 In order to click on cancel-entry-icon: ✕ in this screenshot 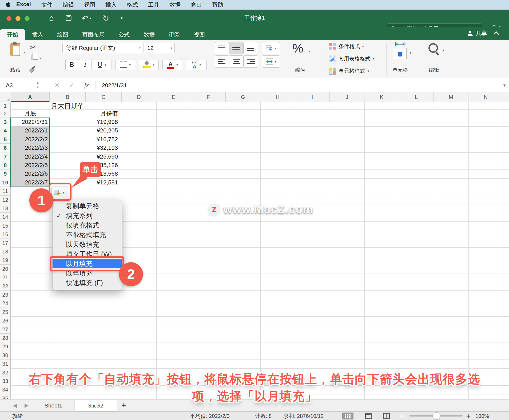, I will do `click(57, 85)`.